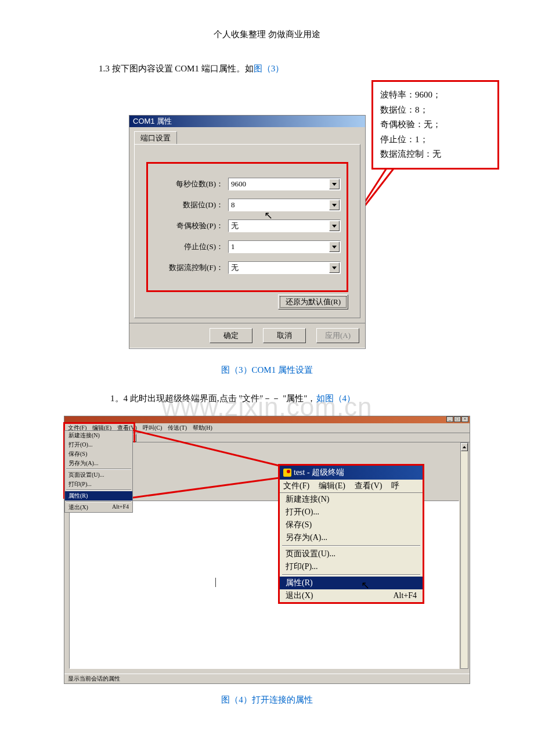 Image resolution: width=534 pixels, height=756 pixels. I want to click on restore-defaults-button: 还原为默认值(R), so click(313, 302).